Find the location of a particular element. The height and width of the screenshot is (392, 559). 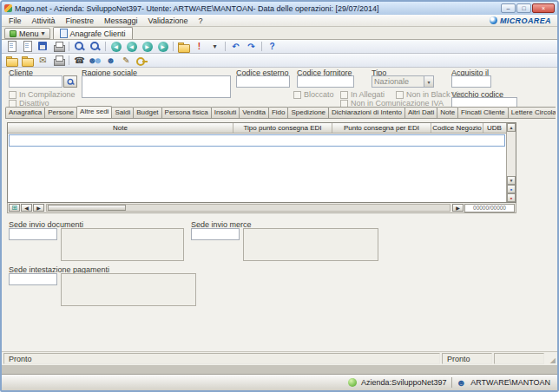

notes-button: ✎ is located at coordinates (127, 61).